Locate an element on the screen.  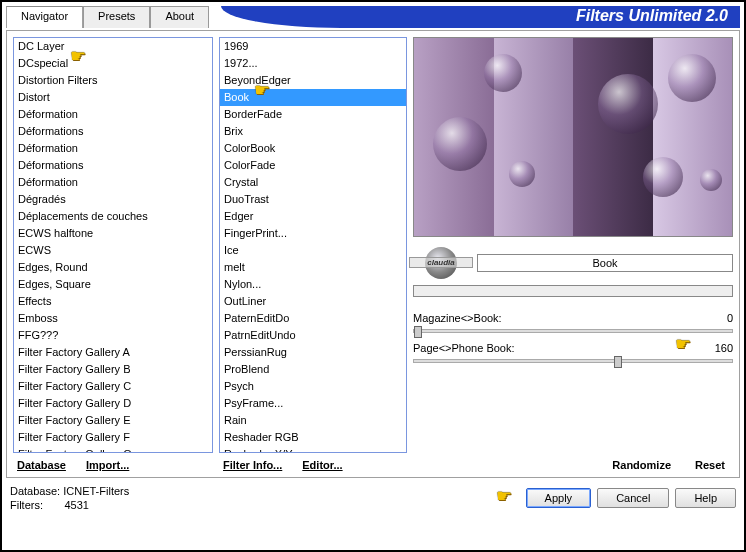
filter-item: BorderFade is located at coordinates (313, 114).